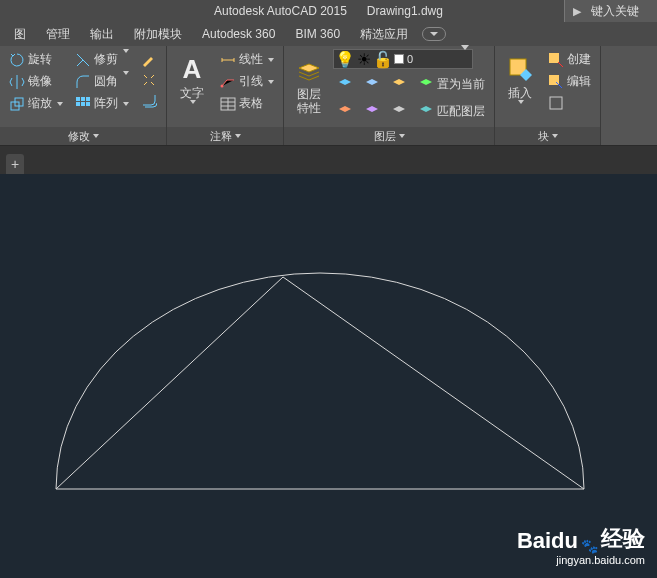 Image resolution: width=657 pixels, height=578 pixels. What do you see at coordinates (590, 546) in the screenshot?
I see `paw-icon: 🐾` at bounding box center [590, 546].